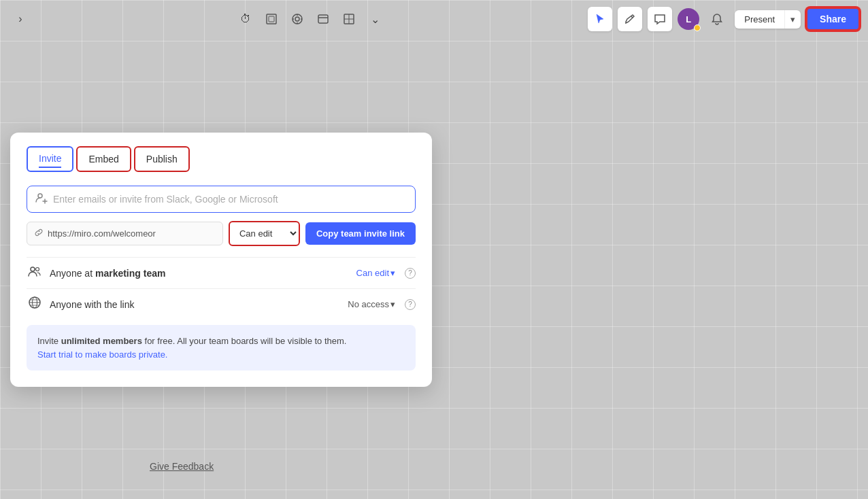 This screenshot has width=868, height=499. What do you see at coordinates (125, 234) in the screenshot?
I see `link-display: https://miro.com/welcomeor` at bounding box center [125, 234].